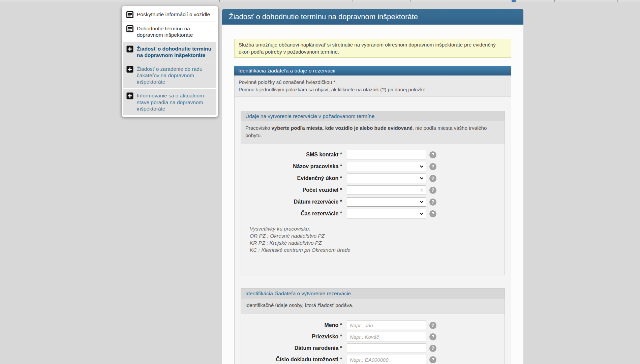  What do you see at coordinates (296, 178) in the screenshot?
I see `field-label: Evidenčný úkon *` at bounding box center [296, 178].